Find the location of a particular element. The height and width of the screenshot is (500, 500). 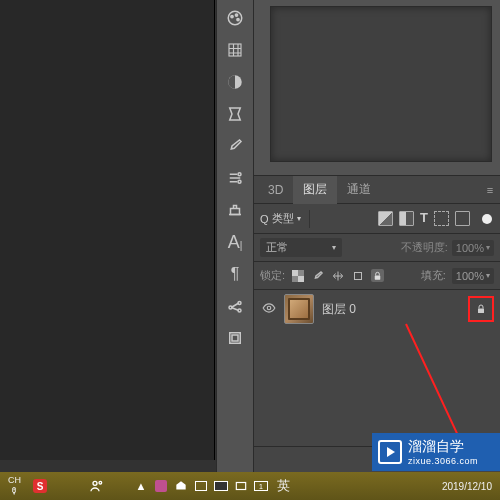

lock-position-icon is located at coordinates (338, 276).